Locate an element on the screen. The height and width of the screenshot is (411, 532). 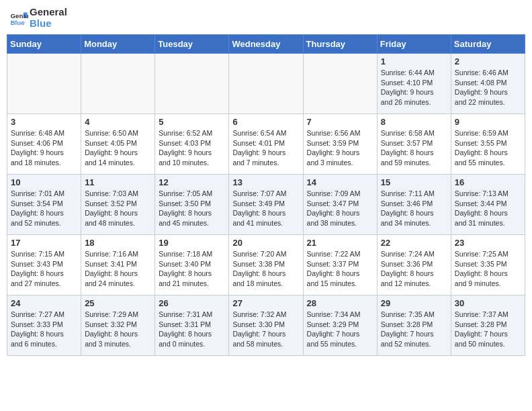
day-info: Sunrise: 7:11 AMSunset: 3:46 PMDaylight:… is located at coordinates (414, 208).